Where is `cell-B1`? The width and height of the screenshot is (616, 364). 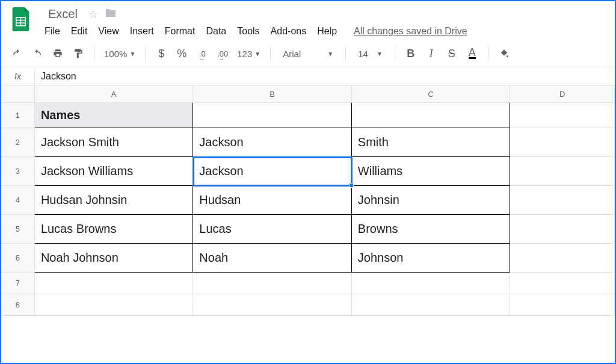 cell-B1 is located at coordinates (272, 116).